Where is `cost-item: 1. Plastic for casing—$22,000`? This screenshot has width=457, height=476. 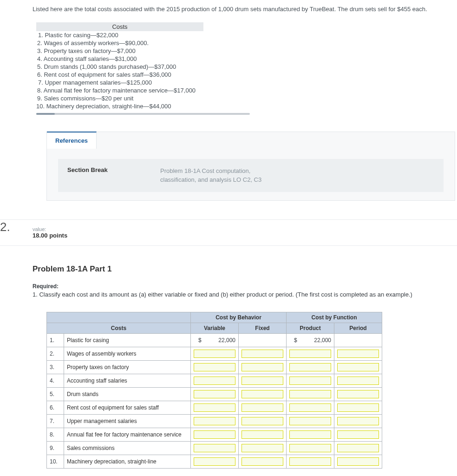
cost-item: 1. Plastic for casing—$22,000 is located at coordinates (143, 35).